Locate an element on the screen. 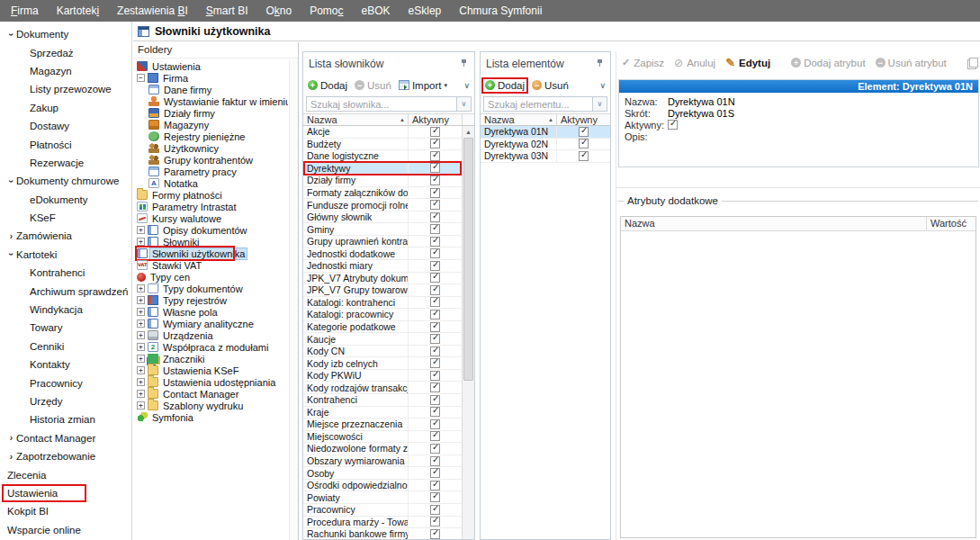 This screenshot has height=540, width=980. sidebar-item: Kontakty is located at coordinates (66, 364).